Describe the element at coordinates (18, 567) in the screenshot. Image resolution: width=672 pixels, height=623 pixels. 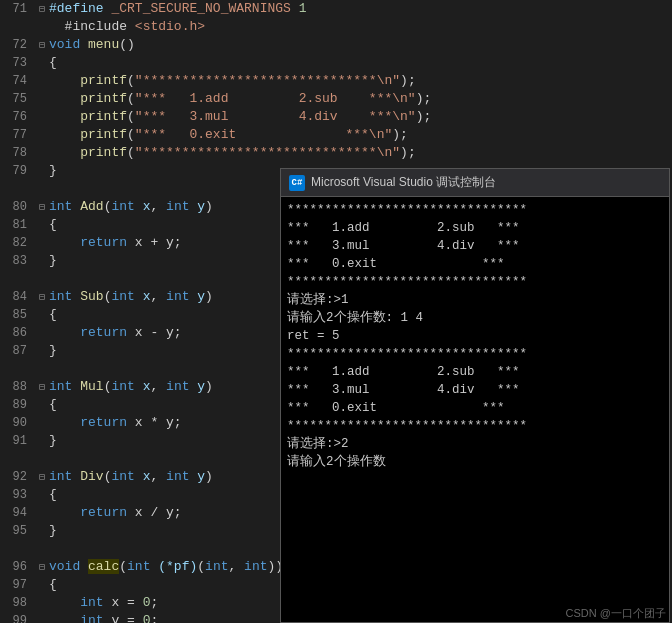
I see `line-number: 96` at that location.